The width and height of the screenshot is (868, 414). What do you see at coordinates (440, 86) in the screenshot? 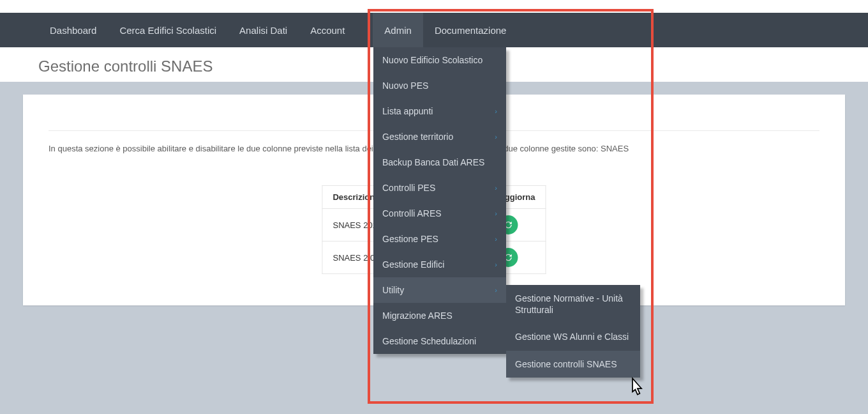
I see `dd-nuovo-pes: Nuovo PES` at bounding box center [440, 86].